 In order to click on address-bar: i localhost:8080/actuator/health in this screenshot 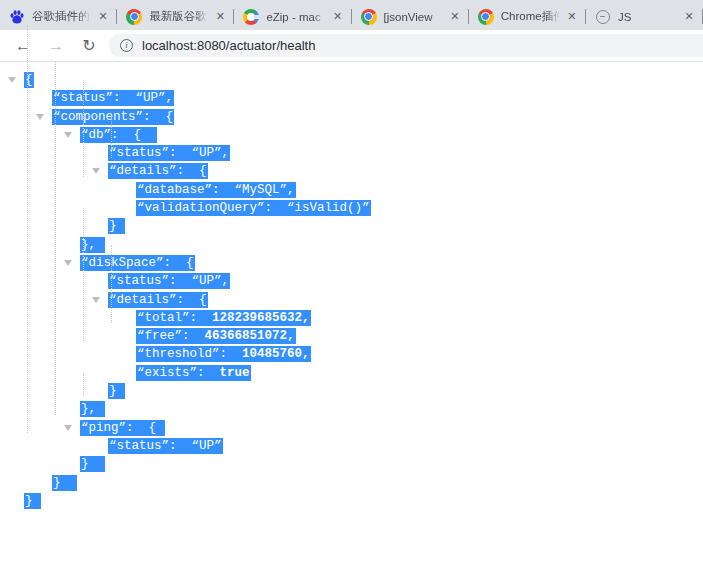, I will do `click(406, 46)`.